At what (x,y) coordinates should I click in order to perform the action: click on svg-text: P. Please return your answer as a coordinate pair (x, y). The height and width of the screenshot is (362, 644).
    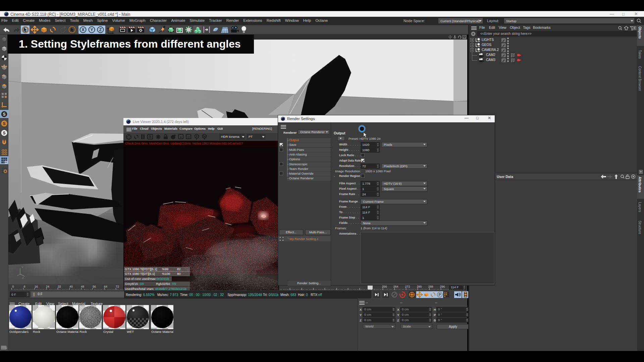
    Looking at the image, I should click on (440, 295).